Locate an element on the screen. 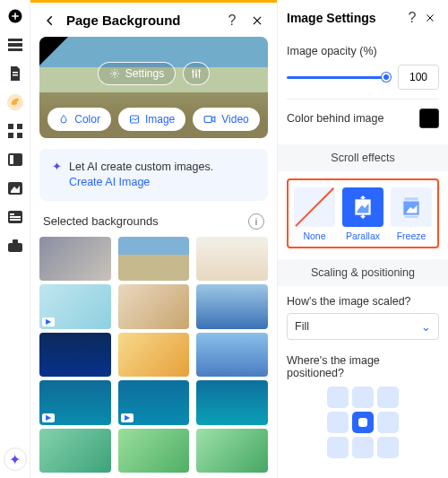 Image resolution: width=448 pixels, height=478 pixels. section-icon is located at coordinates (15, 45).